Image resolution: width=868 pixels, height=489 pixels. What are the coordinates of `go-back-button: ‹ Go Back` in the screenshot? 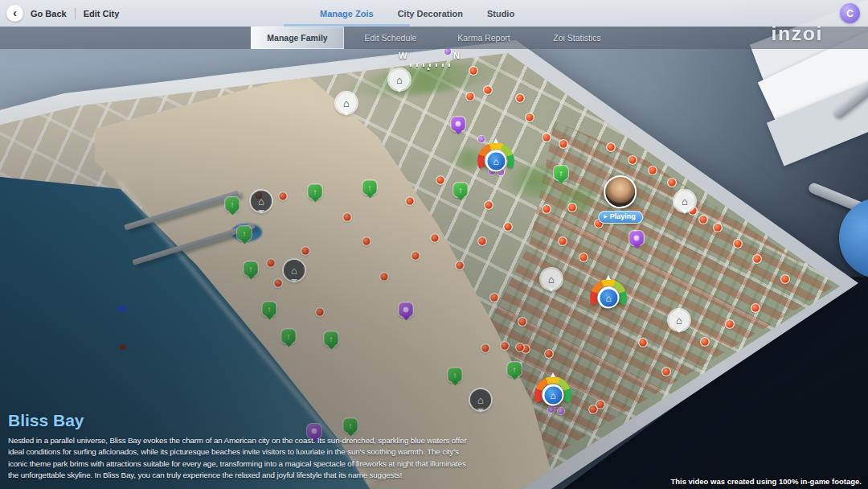 It's located at (37, 13).